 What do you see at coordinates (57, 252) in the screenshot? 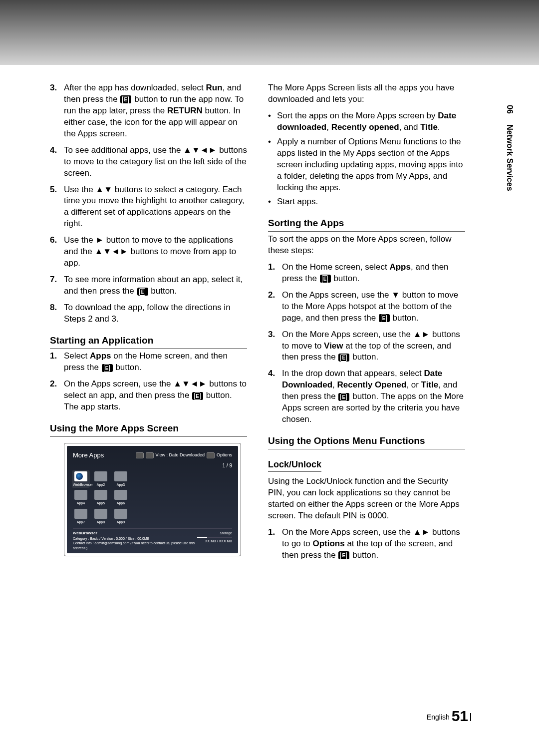
I see `step-number: 6.` at bounding box center [57, 252].